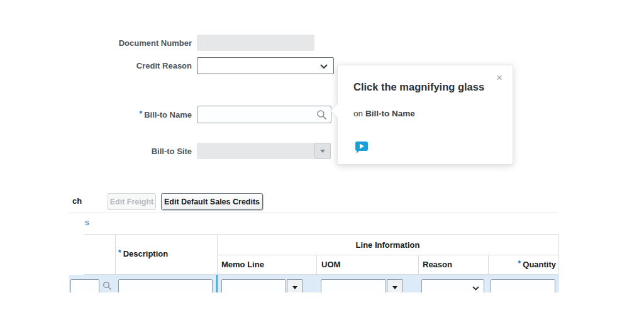 This screenshot has width=644, height=322. I want to click on bill-to-name-label: *Bill-to Name, so click(123, 114).